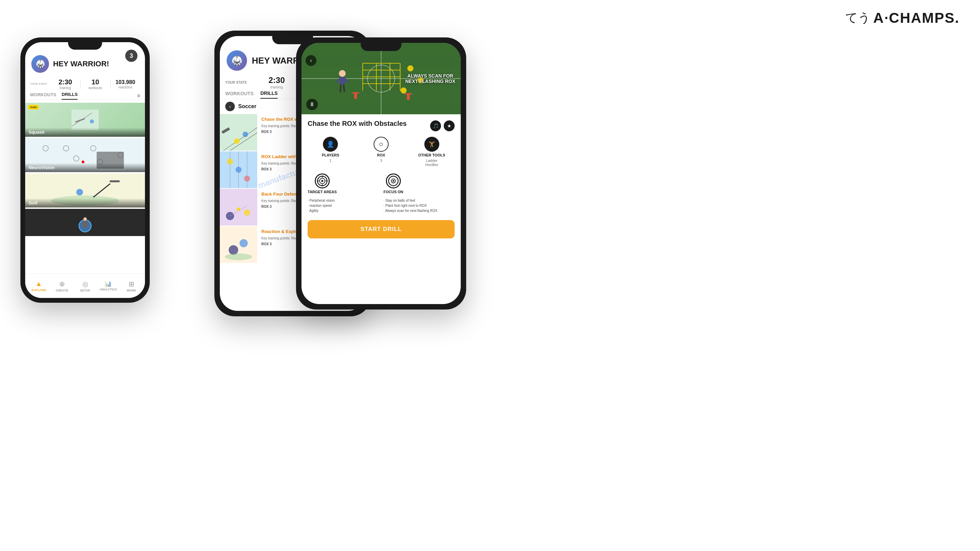  What do you see at coordinates (39, 286) in the screenshot?
I see `nav-explore: ▲ EXPLORE` at bounding box center [39, 286].